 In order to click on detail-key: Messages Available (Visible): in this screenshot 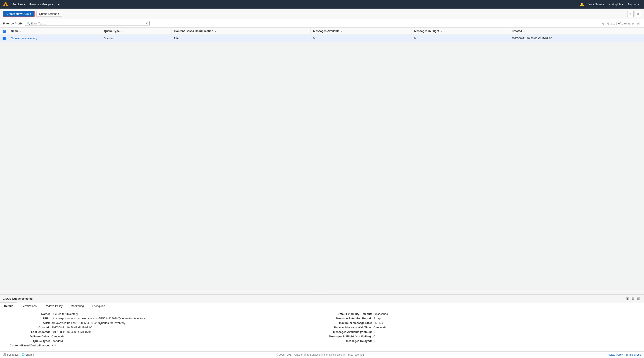, I will do `click(350, 332)`.